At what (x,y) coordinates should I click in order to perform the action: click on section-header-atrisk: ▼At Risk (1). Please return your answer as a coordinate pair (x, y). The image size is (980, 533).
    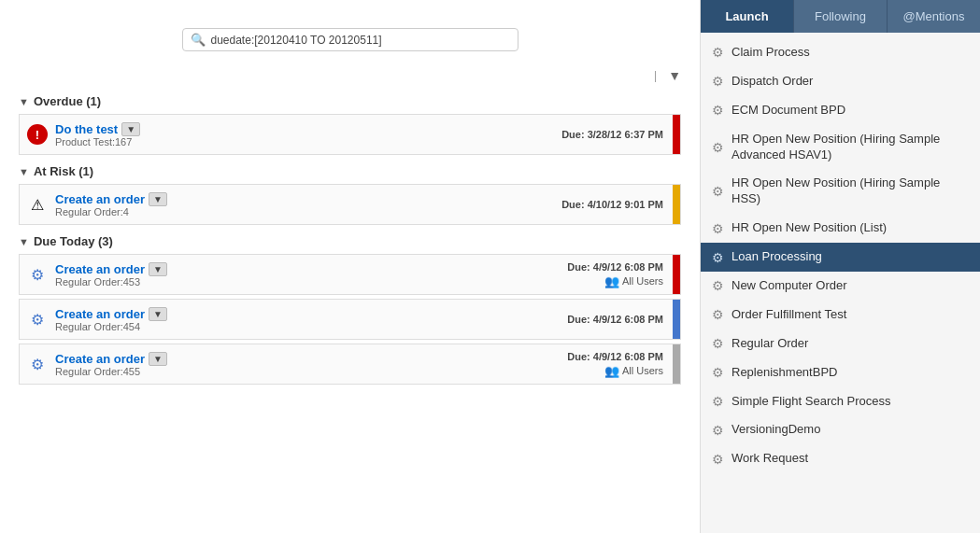
    Looking at the image, I should click on (349, 172).